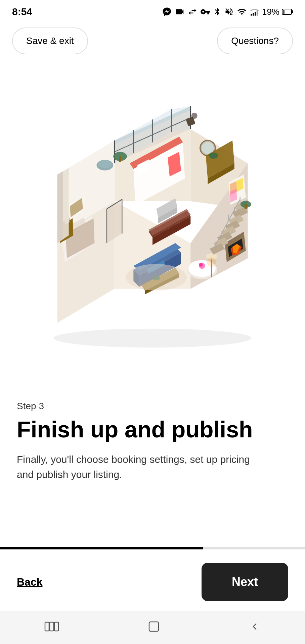  What do you see at coordinates (152, 43) in the screenshot?
I see `top-navigation: Save & exit Questions?` at bounding box center [152, 43].